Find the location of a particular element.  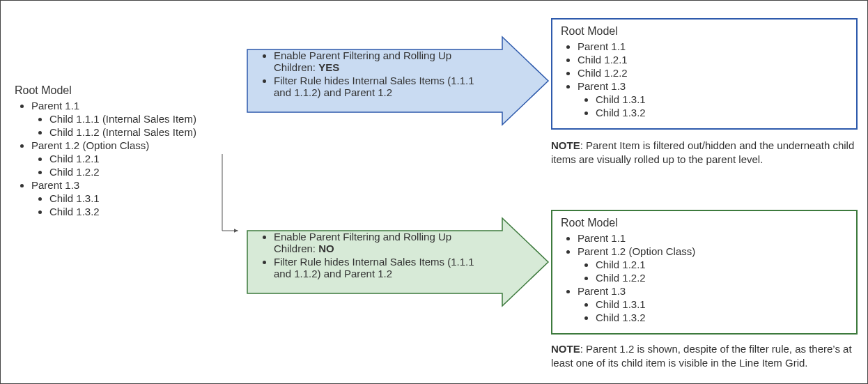

source-model-box: Root Model Parent 1.1 Child 1.1.1 (Inter… is located at coordinates (116, 152).